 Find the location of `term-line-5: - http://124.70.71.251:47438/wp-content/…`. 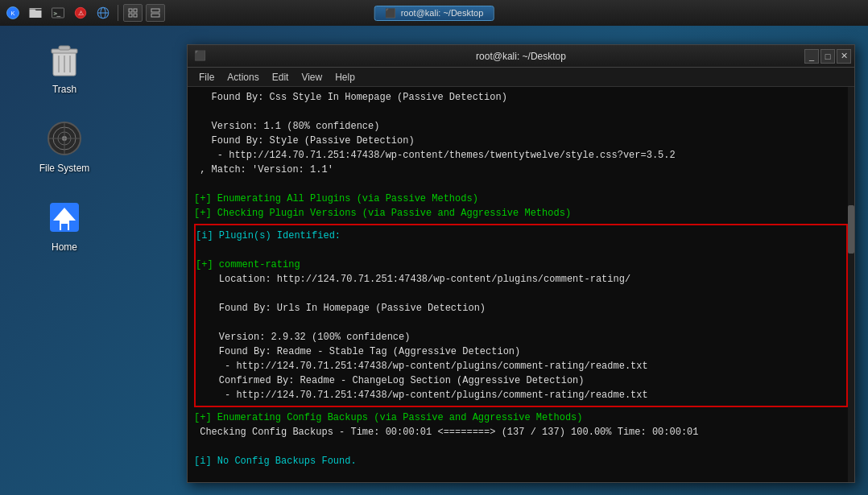

term-line-5: - http://124.70.71.251:47438/wp-content/… is located at coordinates (521, 155).